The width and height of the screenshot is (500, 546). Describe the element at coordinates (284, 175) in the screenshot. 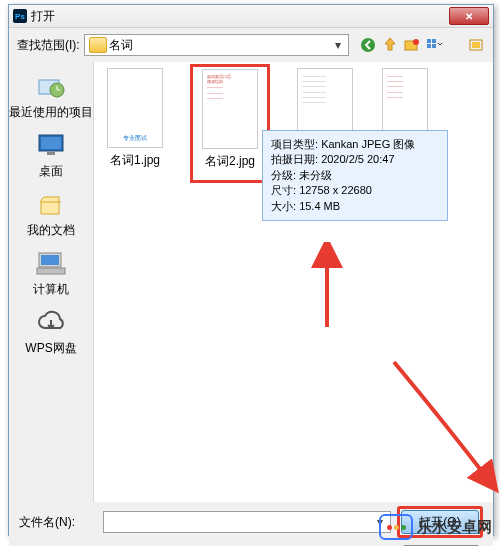

I see `tooltip-rating-label: 分级:` at that location.